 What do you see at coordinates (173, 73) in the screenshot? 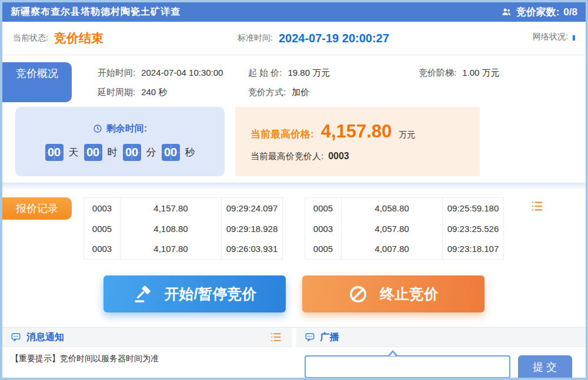
I see `field-start-time: 开始时间: 2024-07-04 10:30:00` at bounding box center [173, 73].